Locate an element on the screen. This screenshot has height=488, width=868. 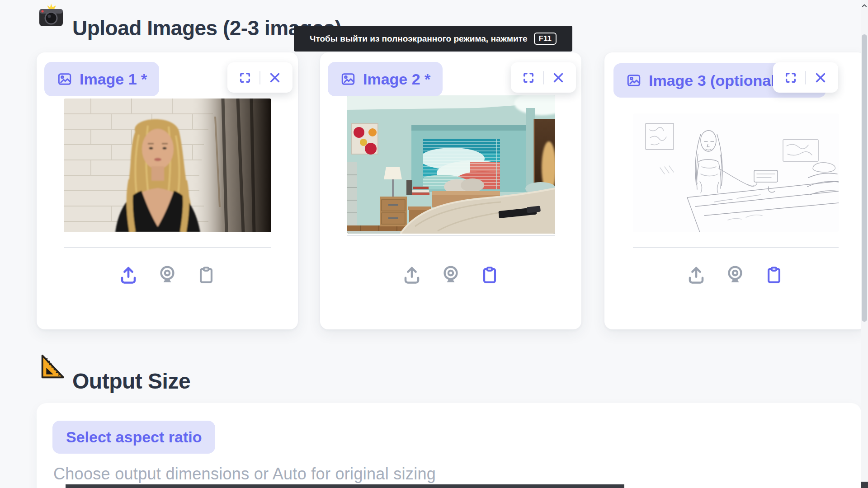
fullscreen-toast-text: Чтобы выйти из полноэкранного режима, на… is located at coordinates (419, 39).